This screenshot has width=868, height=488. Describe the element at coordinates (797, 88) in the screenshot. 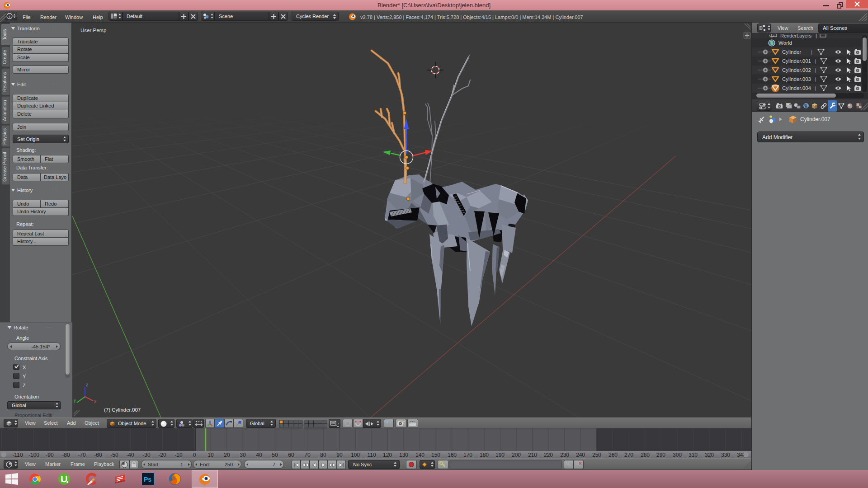

I see `svg-text: Cylinder.004` at that location.